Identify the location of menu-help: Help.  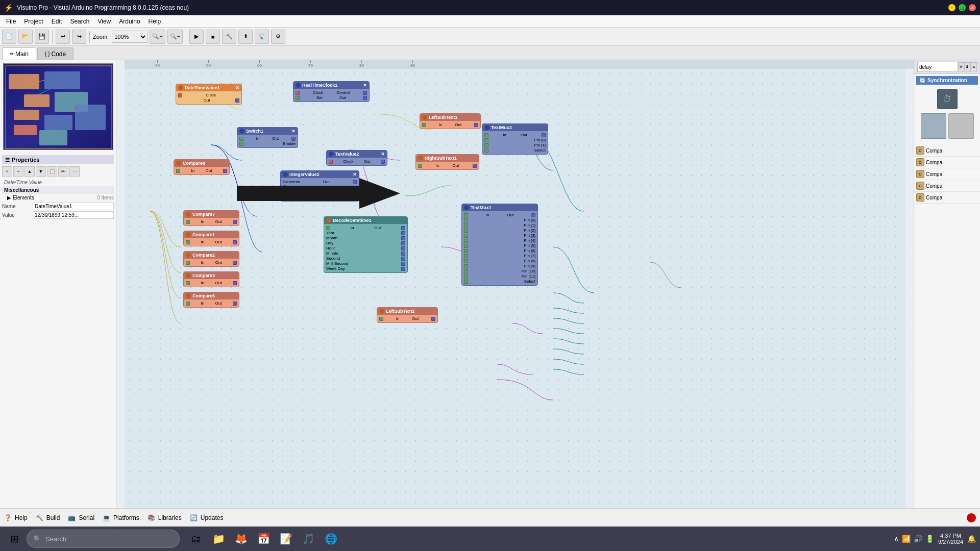
(155, 21).